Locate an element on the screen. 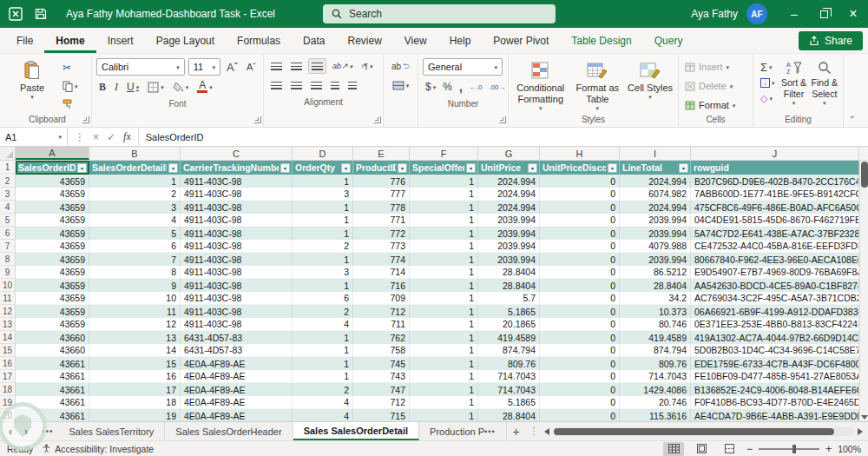 This screenshot has height=456, width=868. increase-decimal-button: ←.0 is located at coordinates (476, 87).